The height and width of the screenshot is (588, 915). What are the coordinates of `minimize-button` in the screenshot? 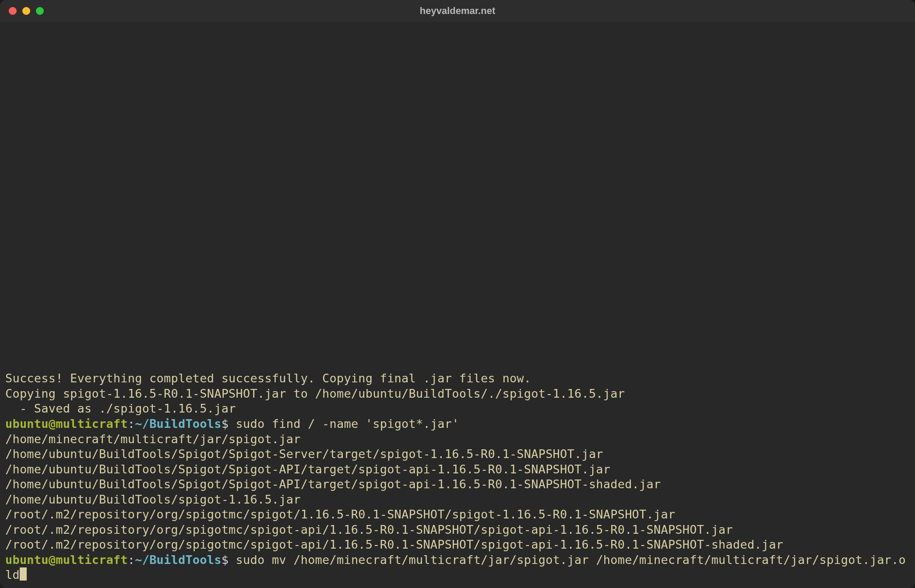 It's located at (26, 11).